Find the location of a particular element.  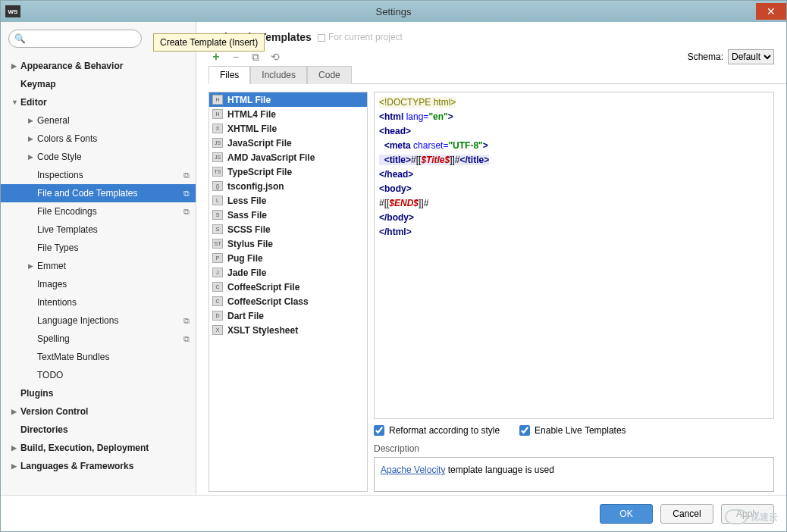

revert-template-button: ⟲ is located at coordinates (275, 57).